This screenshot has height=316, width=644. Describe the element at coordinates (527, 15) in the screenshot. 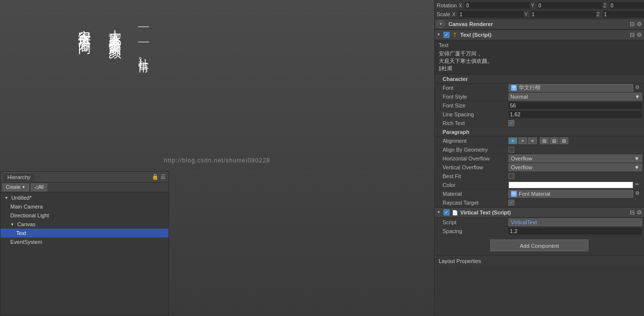

I see `scale-y-label: Y` at that location.